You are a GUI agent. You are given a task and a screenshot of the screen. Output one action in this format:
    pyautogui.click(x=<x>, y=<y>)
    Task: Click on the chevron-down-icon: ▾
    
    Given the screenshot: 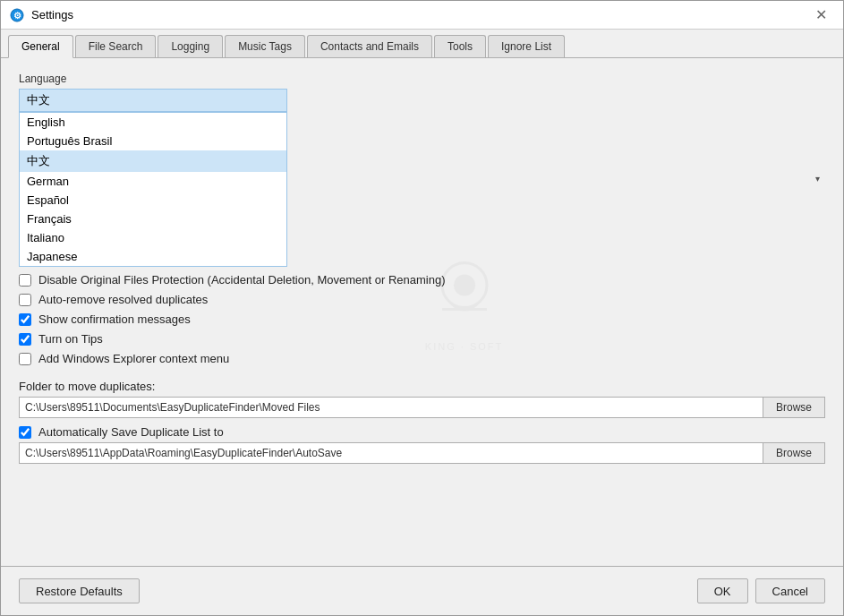 What is the action you would take?
    pyautogui.click(x=818, y=177)
    